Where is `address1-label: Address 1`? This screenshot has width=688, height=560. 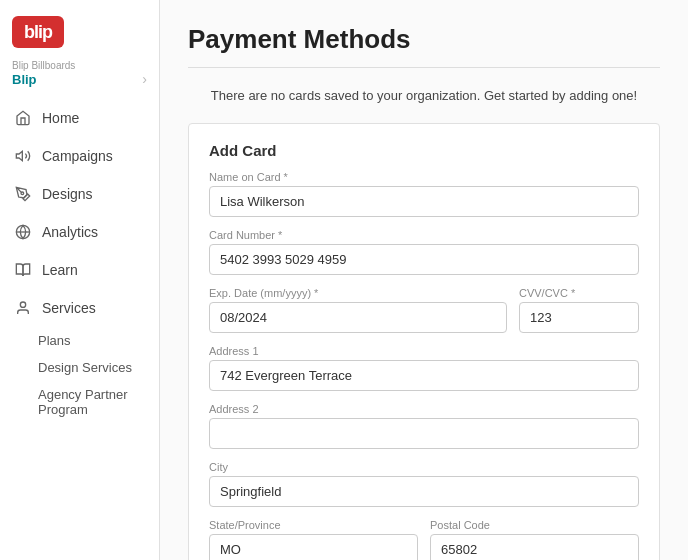 address1-label: Address 1 is located at coordinates (424, 351).